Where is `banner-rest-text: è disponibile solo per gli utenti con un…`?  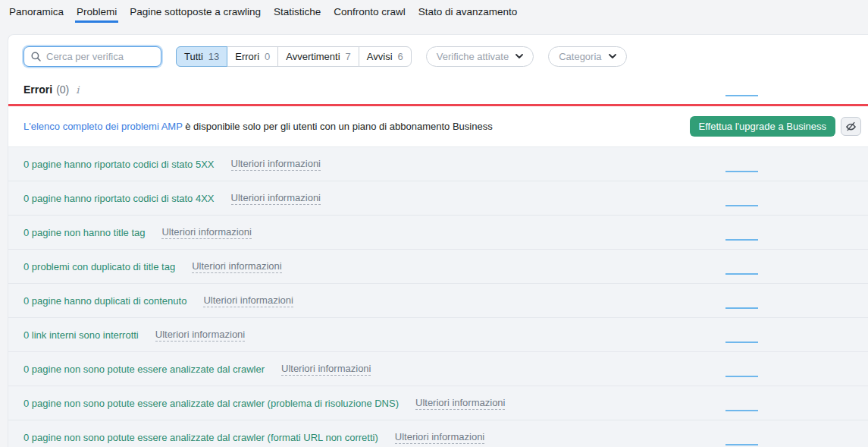
banner-rest-text: è disponibile solo per gli utenti con un… is located at coordinates (338, 126).